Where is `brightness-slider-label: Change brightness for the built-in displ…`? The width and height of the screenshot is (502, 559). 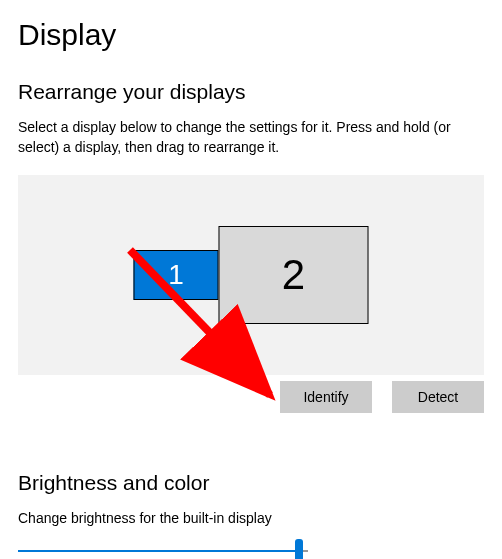 brightness-slider-label: Change brightness for the built-in displ… is located at coordinates (251, 519).